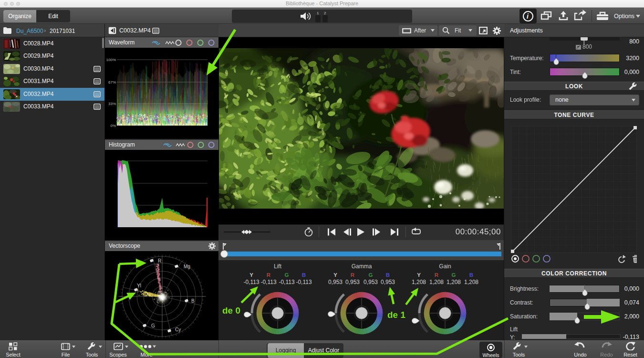  I want to click on svg-text: 2, so click(325, 13).